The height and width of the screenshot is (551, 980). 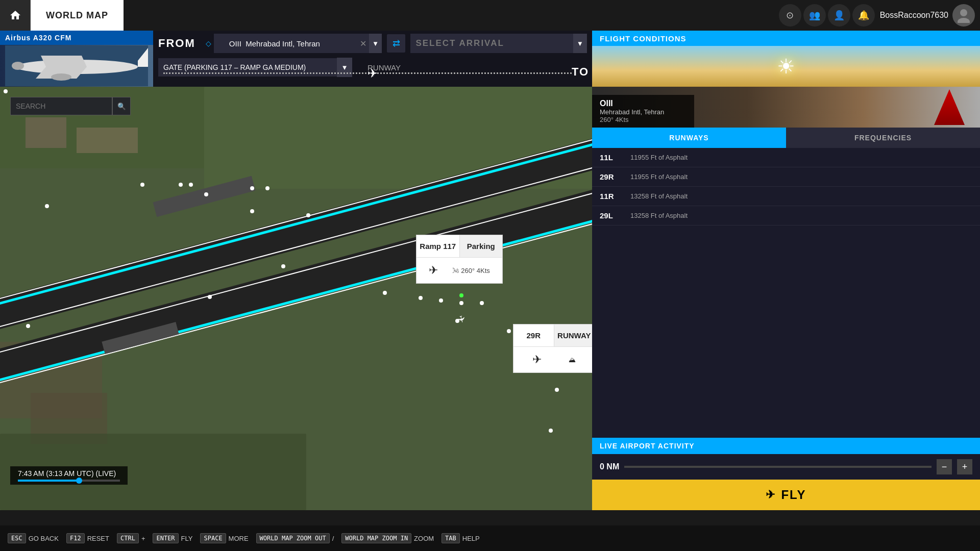 I want to click on user-profile: BossRaccoon7630, so click(x=927, y=15).